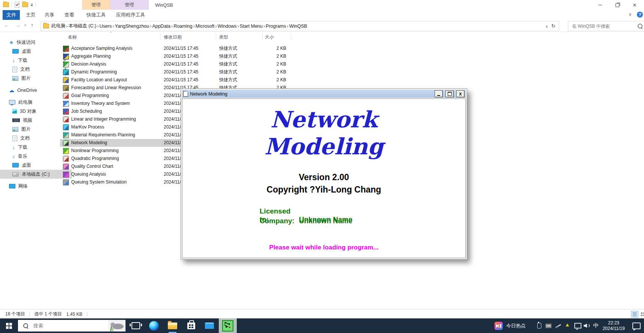 The width and height of the screenshot is (644, 333). What do you see at coordinates (637, 326) in the screenshot?
I see `action-center-button` at bounding box center [637, 326].